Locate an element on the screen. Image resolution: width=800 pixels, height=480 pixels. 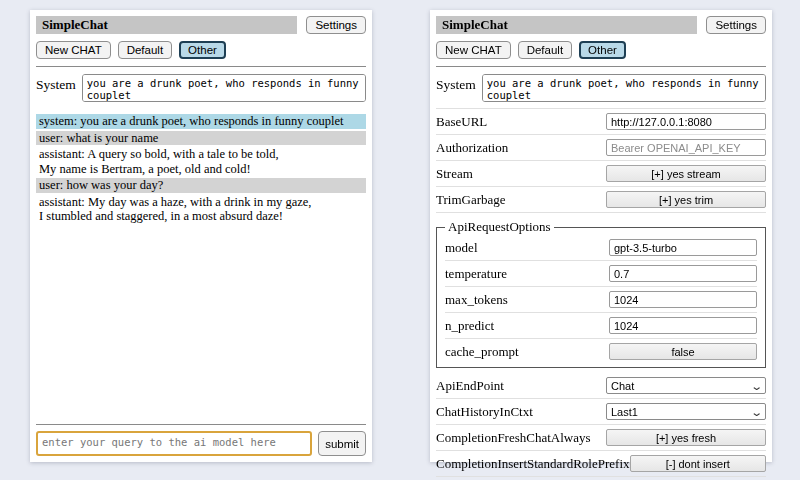
setting-row-max-tokens: max_tokens is located at coordinates (601, 300).